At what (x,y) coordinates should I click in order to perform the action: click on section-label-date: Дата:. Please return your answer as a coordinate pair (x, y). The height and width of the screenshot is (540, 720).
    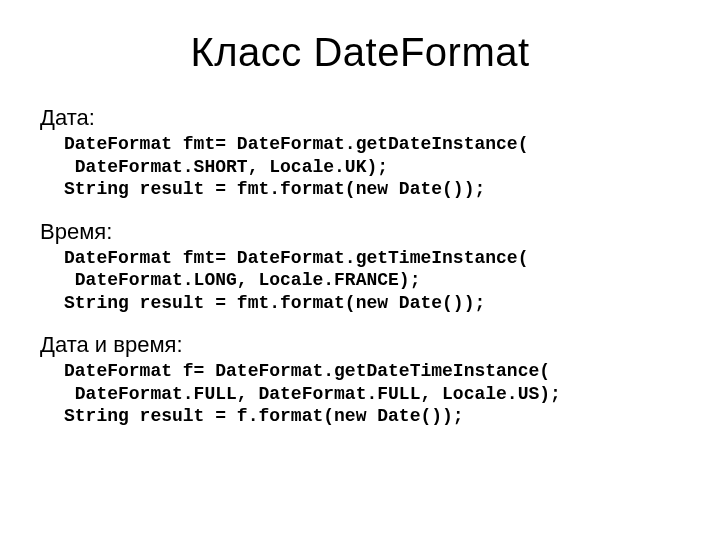
    Looking at the image, I should click on (360, 118).